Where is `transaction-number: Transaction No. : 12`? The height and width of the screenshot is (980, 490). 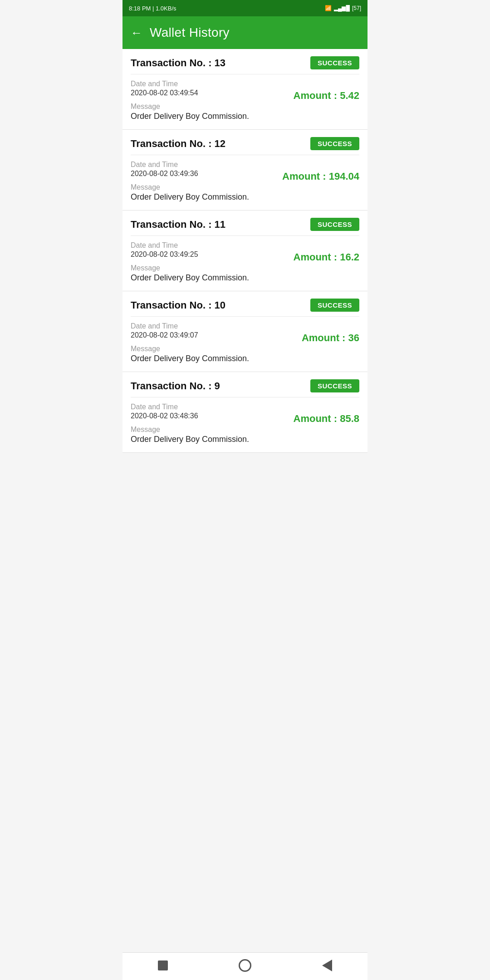 transaction-number: Transaction No. : 12 is located at coordinates (178, 144).